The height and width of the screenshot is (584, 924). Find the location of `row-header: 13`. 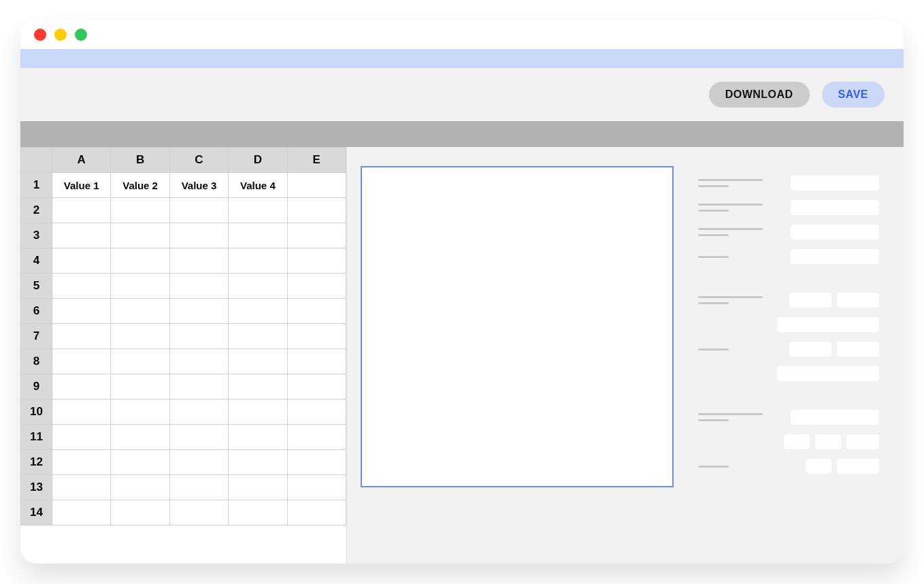

row-header: 13 is located at coordinates (37, 487).